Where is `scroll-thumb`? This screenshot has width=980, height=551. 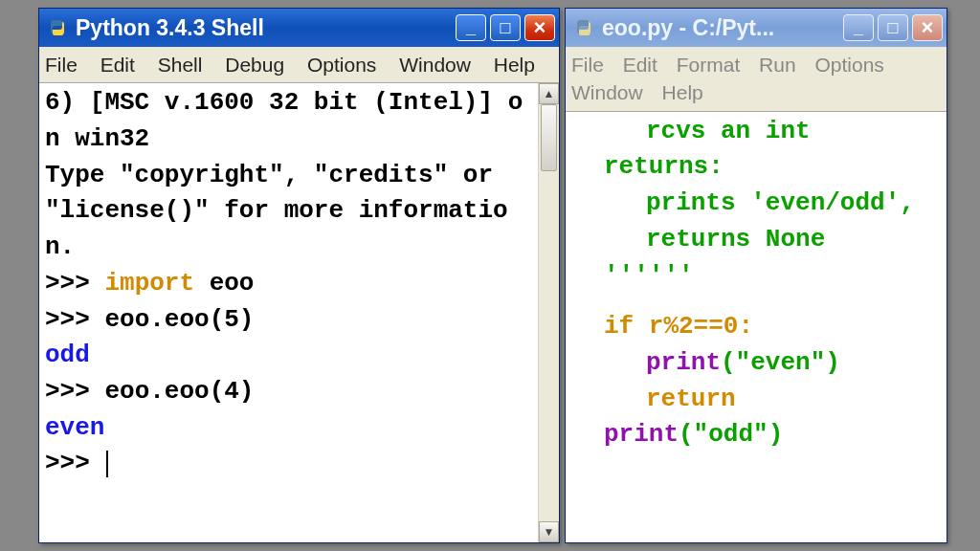 scroll-thumb is located at coordinates (549, 138).